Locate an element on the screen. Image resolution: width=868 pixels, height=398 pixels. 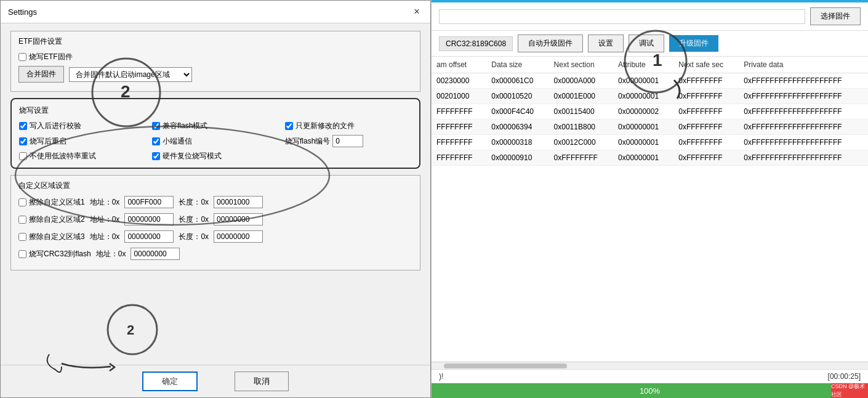
erase-region2-checkbox is located at coordinates (22, 219).